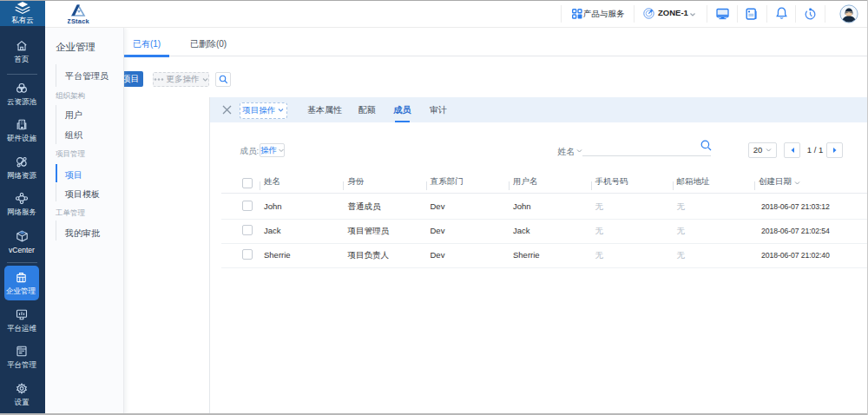 This screenshot has height=415, width=868. Describe the element at coordinates (79, 21) in the screenshot. I see `svg-text: ZStack` at that location.